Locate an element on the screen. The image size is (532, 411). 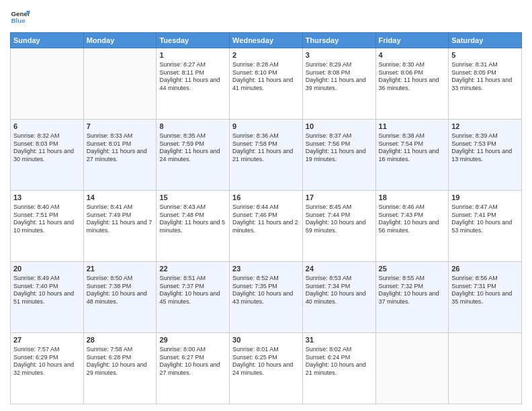
calendar-cell: 11Sunrise: 8:38 AM Sunset: 7:54 PM Dayli… is located at coordinates (412, 155).